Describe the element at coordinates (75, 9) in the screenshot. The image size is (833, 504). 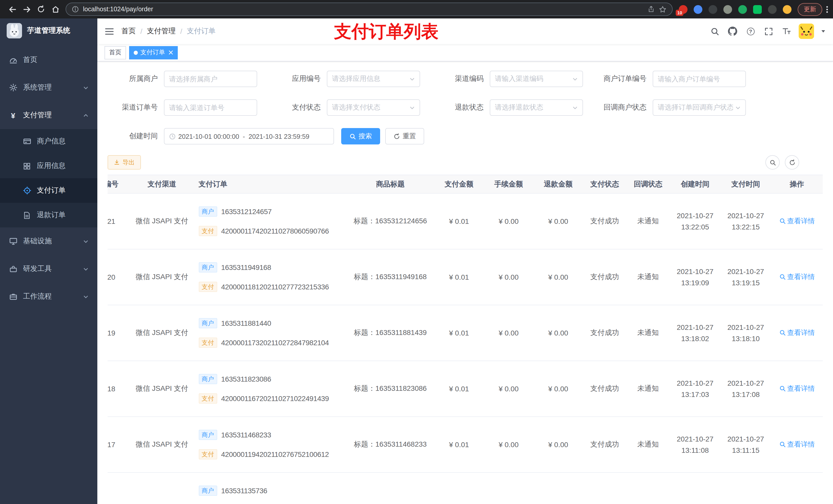
I see `site-info-icon` at that location.